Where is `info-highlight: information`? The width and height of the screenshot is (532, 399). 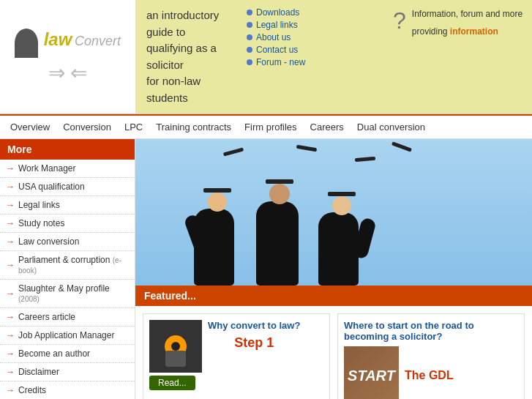
info-highlight: information is located at coordinates (474, 31).